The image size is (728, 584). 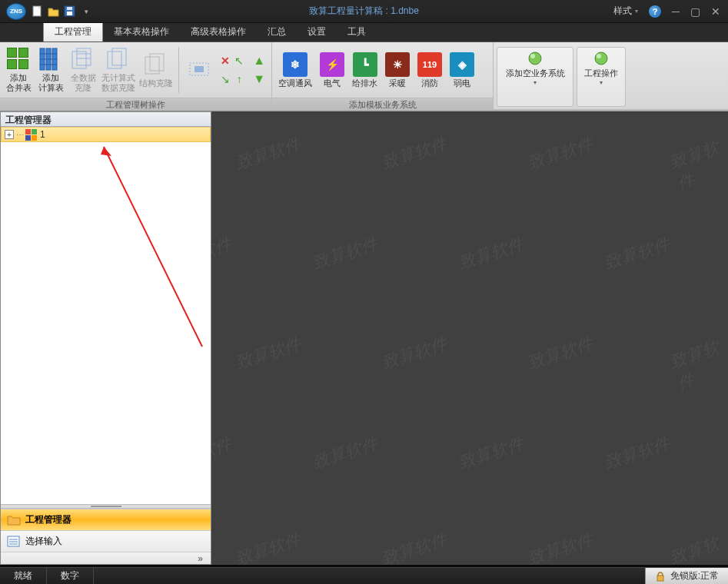 I want to click on sidebar-nav-select-input: 选择输入, so click(x=106, y=541).